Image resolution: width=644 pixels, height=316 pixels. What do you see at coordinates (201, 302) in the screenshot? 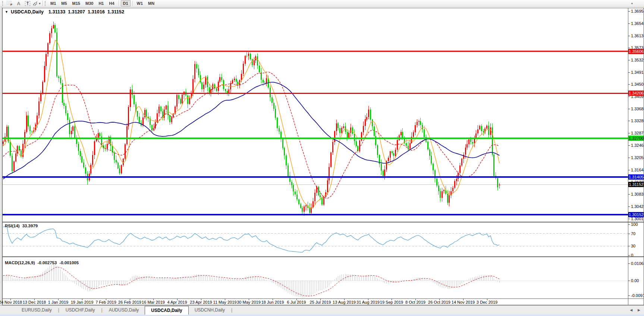
I see `date-label: 23 Apr 2019` at bounding box center [201, 302].